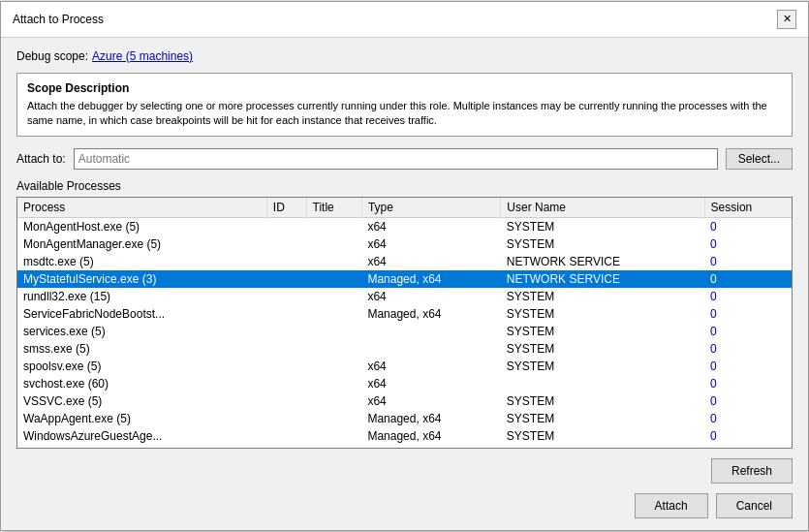 The width and height of the screenshot is (809, 532). Describe the element at coordinates (405, 384) in the screenshot. I see `table-row: svchost.exe (60)x640` at that location.